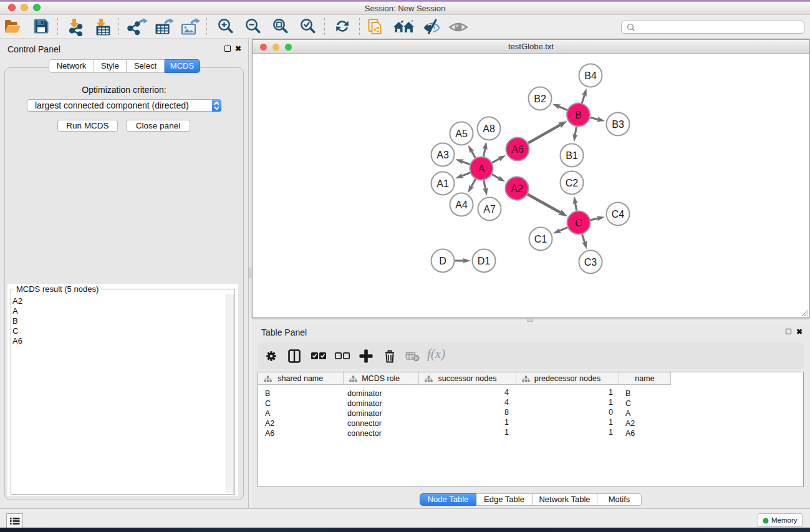 The width and height of the screenshot is (810, 532). What do you see at coordinates (443, 155) in the screenshot?
I see `svg-text: A3` at bounding box center [443, 155].